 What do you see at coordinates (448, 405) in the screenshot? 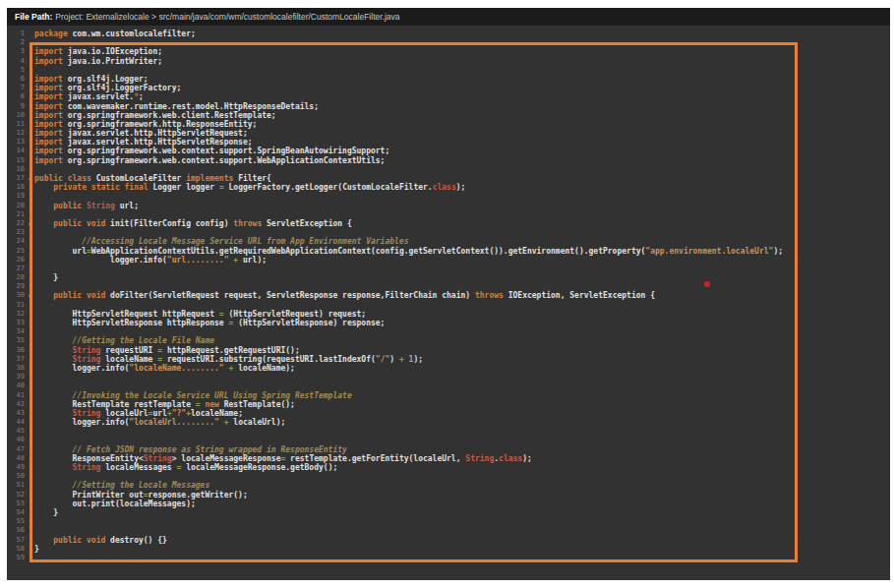
I see `code-line: 42 RestTemplate restTemplate = new RestT…` at bounding box center [448, 405].